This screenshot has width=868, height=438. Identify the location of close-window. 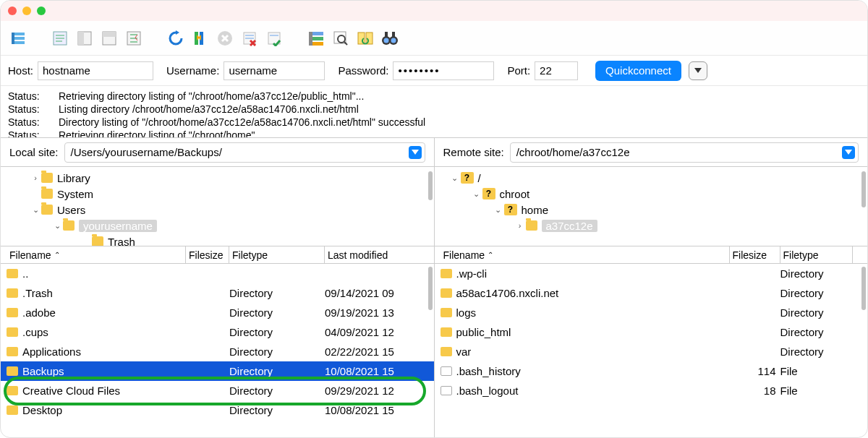
(12, 11).